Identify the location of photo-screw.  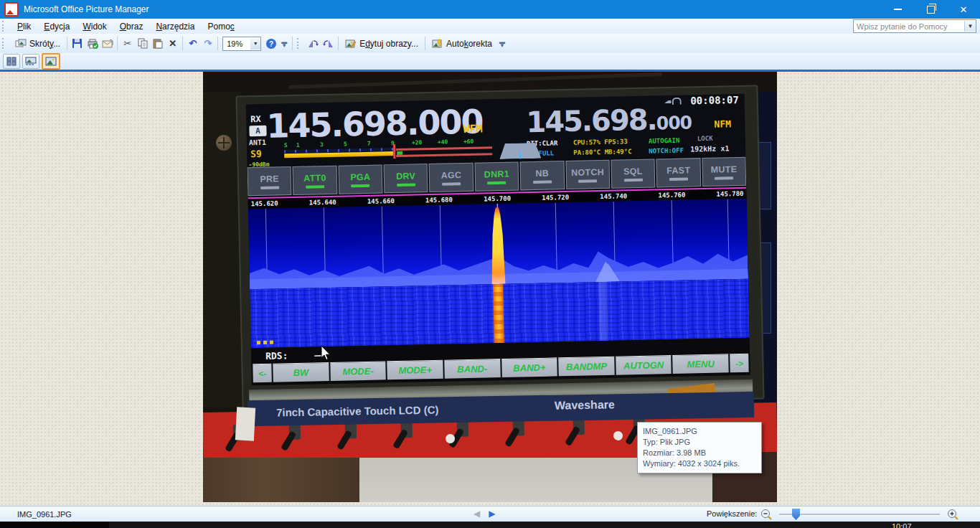
(224, 143).